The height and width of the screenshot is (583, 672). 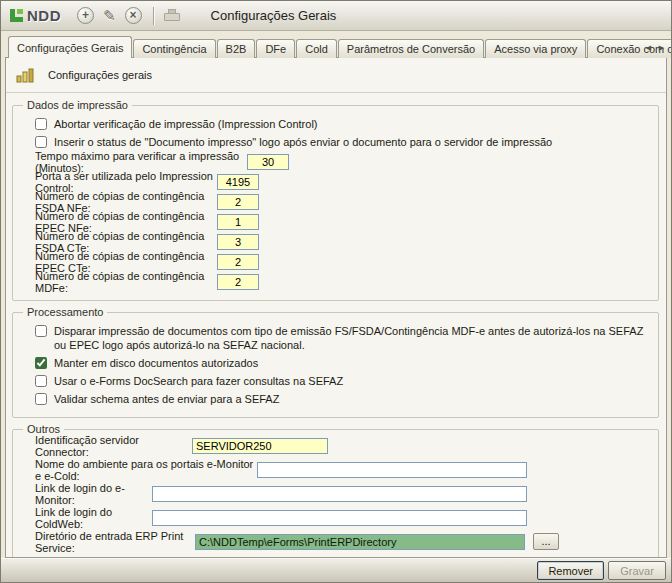 I want to click on printer-icon, so click(x=172, y=16).